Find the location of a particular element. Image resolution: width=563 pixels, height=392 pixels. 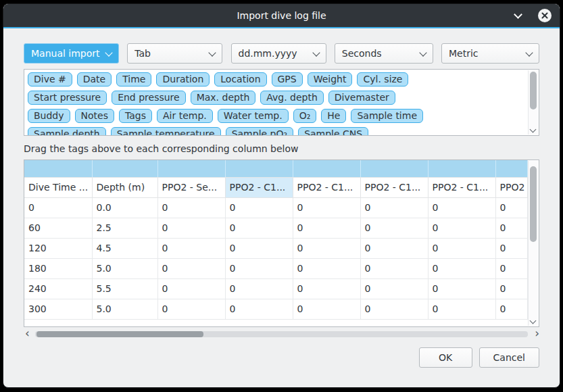

tag-buddy: Buddy is located at coordinates (49, 116).